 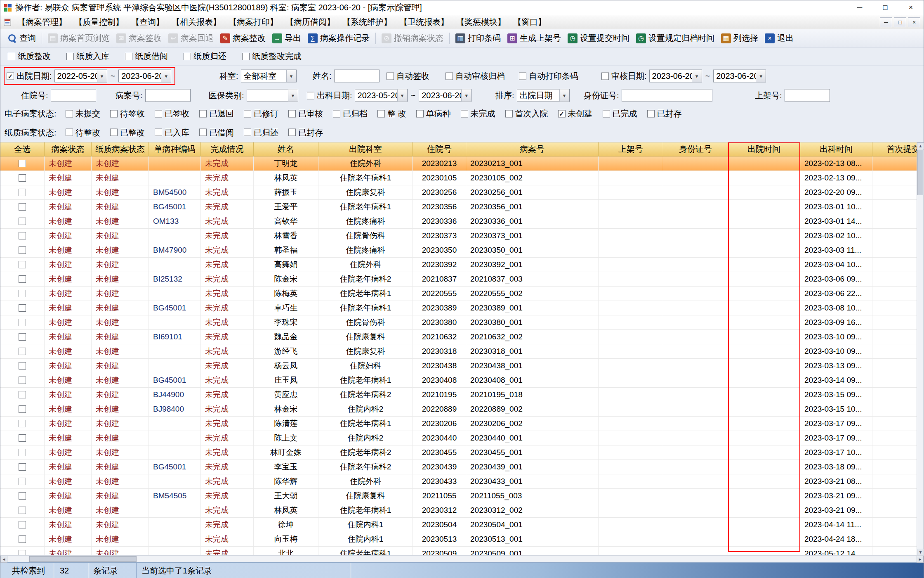 I want to click on column-header-9: 上架号, so click(x=631, y=149).